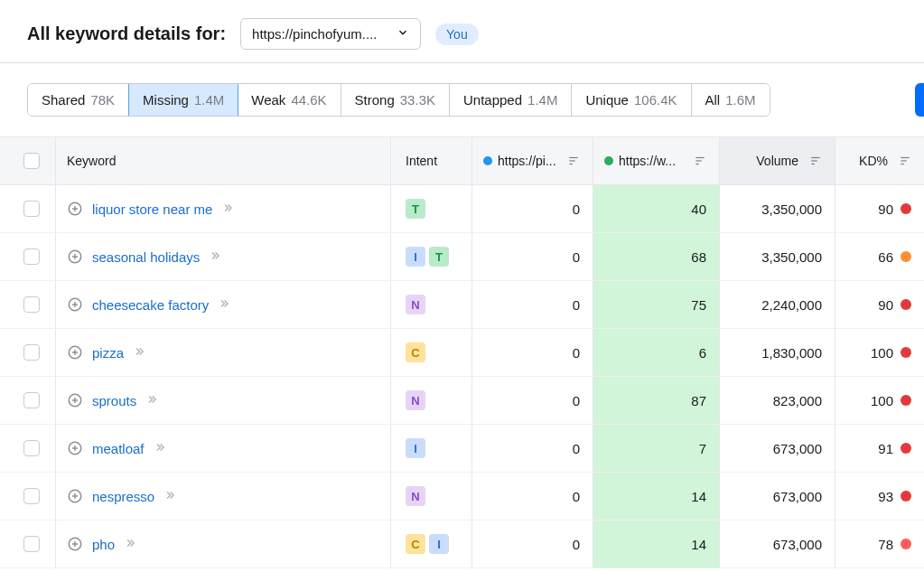 This screenshot has height=572, width=924. Describe the element at coordinates (224, 161) in the screenshot. I see `column-header-keyword: Keyword` at that location.